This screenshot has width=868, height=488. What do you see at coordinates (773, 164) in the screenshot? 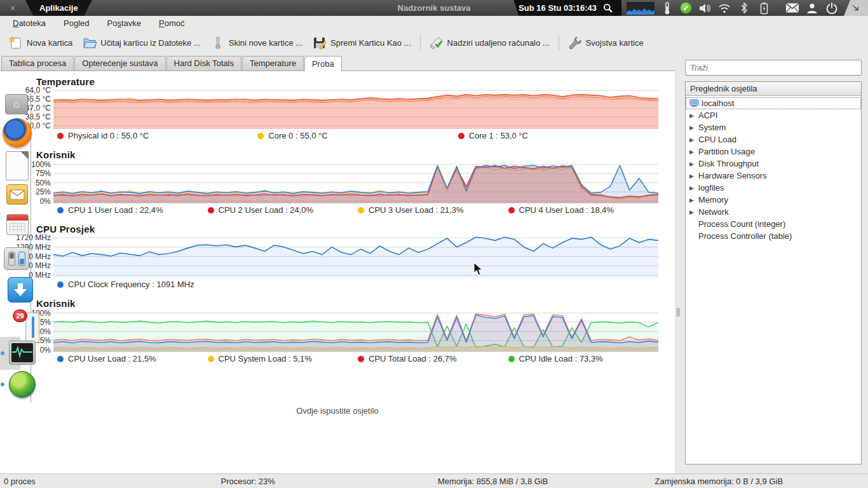
I see `tree-item-disk-throughput: ▶Disk Throughput` at bounding box center [773, 164].